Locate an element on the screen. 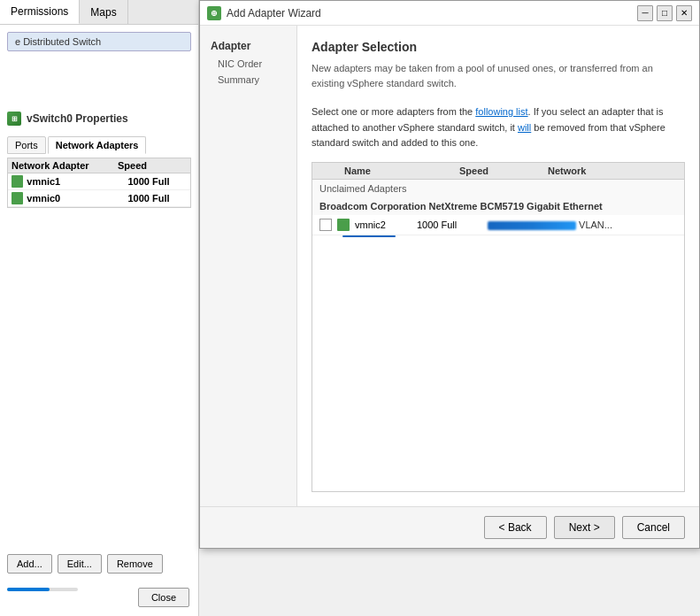  vlan-text-vmnic2: VLAN... is located at coordinates (596, 225).